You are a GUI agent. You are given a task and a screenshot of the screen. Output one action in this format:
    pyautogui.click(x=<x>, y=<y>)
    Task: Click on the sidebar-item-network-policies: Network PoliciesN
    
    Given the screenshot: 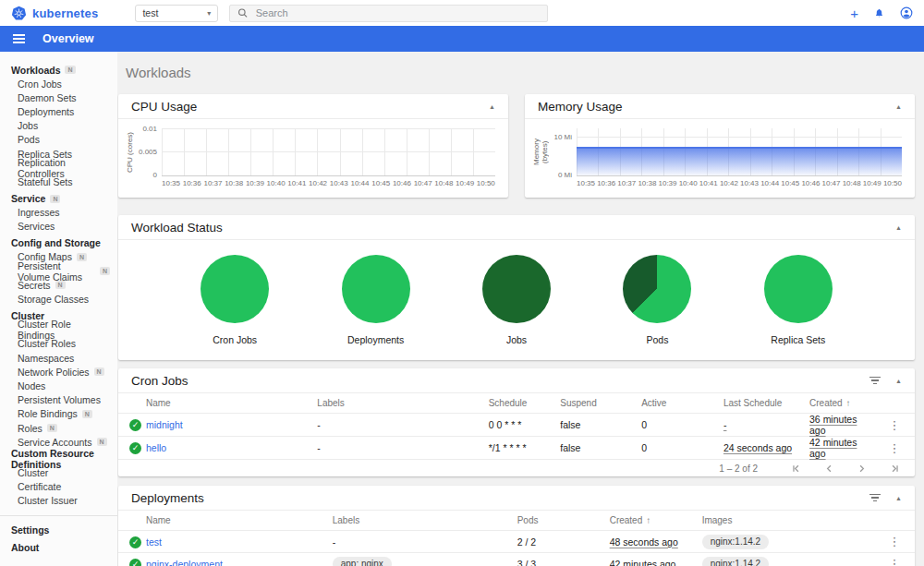 What is the action you would take?
    pyautogui.click(x=59, y=371)
    